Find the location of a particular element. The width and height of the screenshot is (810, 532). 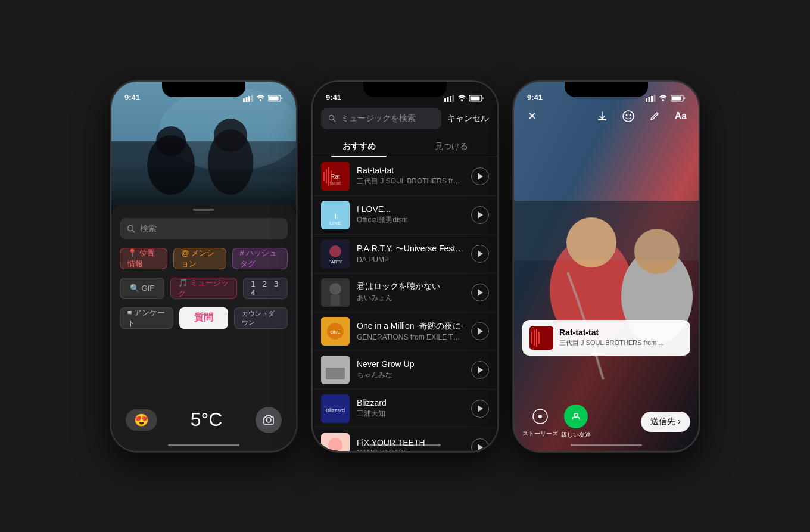

cancel-button: キャンセル is located at coordinates (468, 119).